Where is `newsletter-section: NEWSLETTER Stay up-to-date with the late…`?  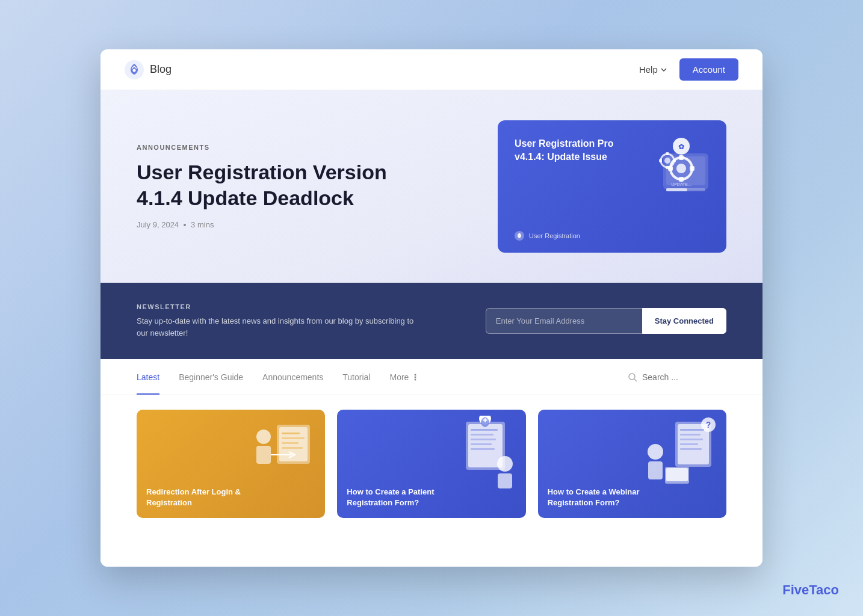 newsletter-section: NEWSLETTER Stay up-to-date with the late… is located at coordinates (432, 321).